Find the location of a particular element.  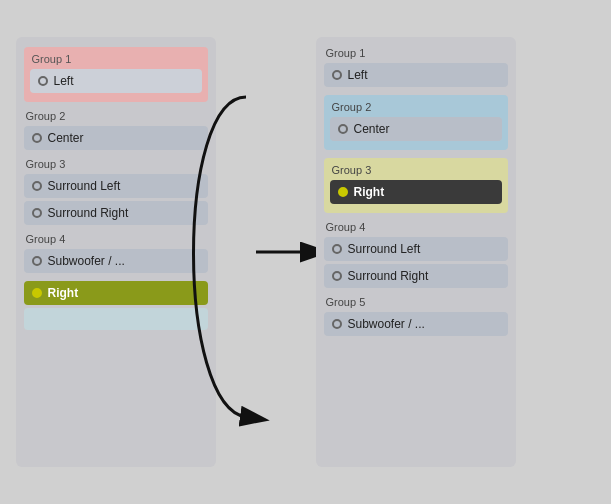

group3-section-right: Group 3 Right is located at coordinates (416, 186).